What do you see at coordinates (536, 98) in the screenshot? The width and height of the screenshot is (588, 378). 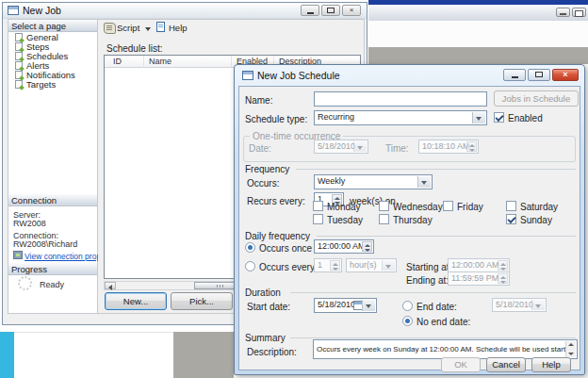 I see `jobs-in-schedule-button: Jobs in Schedule` at bounding box center [536, 98].